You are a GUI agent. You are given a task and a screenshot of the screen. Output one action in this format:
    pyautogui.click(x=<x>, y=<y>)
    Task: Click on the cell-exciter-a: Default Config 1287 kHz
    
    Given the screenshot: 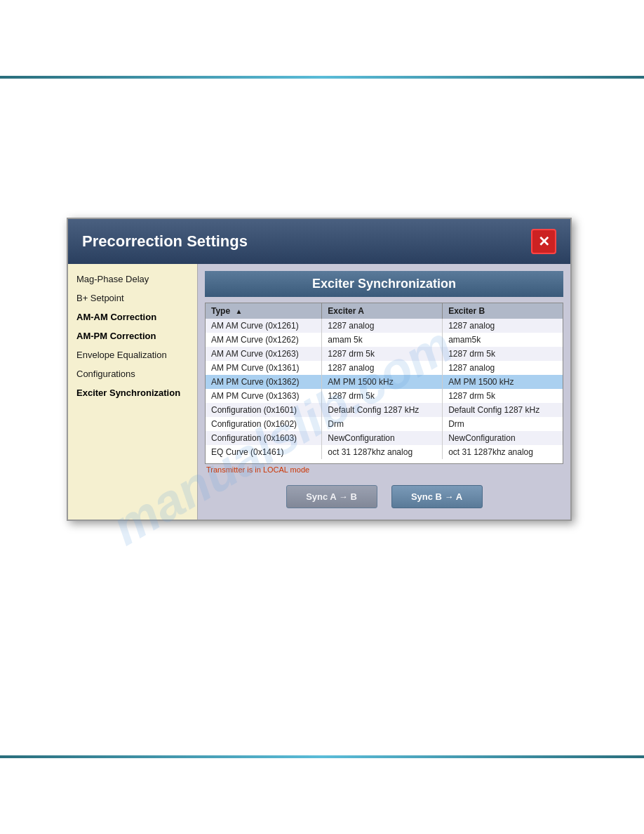 What is the action you would take?
    pyautogui.click(x=382, y=410)
    